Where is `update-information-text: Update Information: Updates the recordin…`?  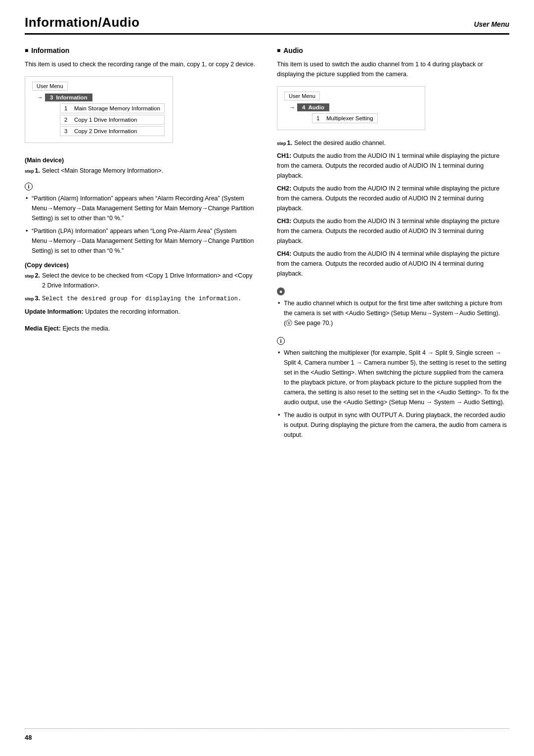
update-information-text: Update Information: Updates the recordin… is located at coordinates (141, 312).